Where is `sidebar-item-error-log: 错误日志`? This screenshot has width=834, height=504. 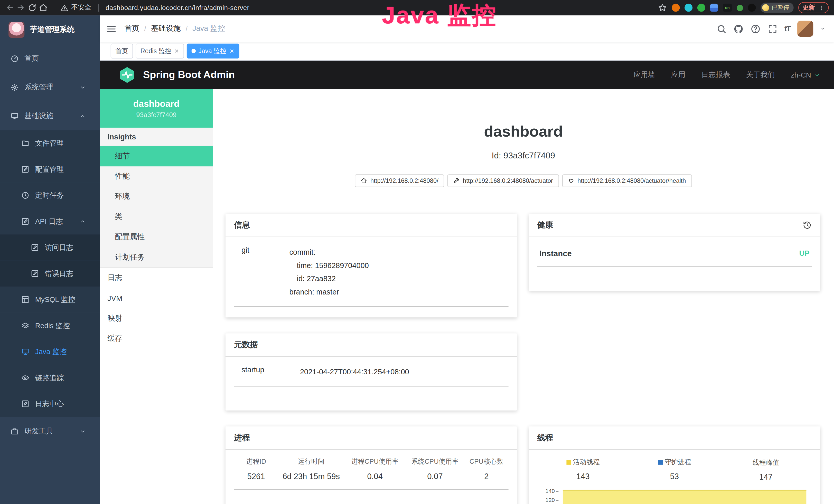 sidebar-item-error-log: 错误日志 is located at coordinates (50, 273).